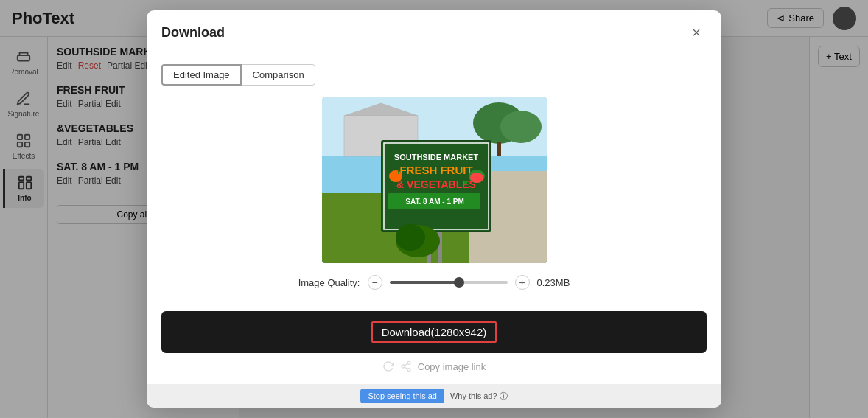 Image resolution: width=868 pixels, height=418 pixels. Describe the element at coordinates (279, 75) in the screenshot. I see `tab-comparison: Comparison` at that location.